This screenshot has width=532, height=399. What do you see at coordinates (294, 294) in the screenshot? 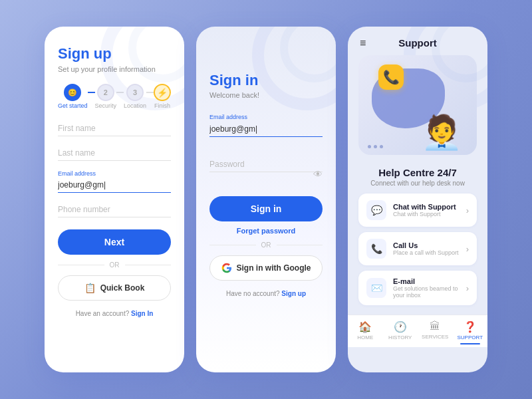
I see `signup-link: Sign up` at bounding box center [294, 294].